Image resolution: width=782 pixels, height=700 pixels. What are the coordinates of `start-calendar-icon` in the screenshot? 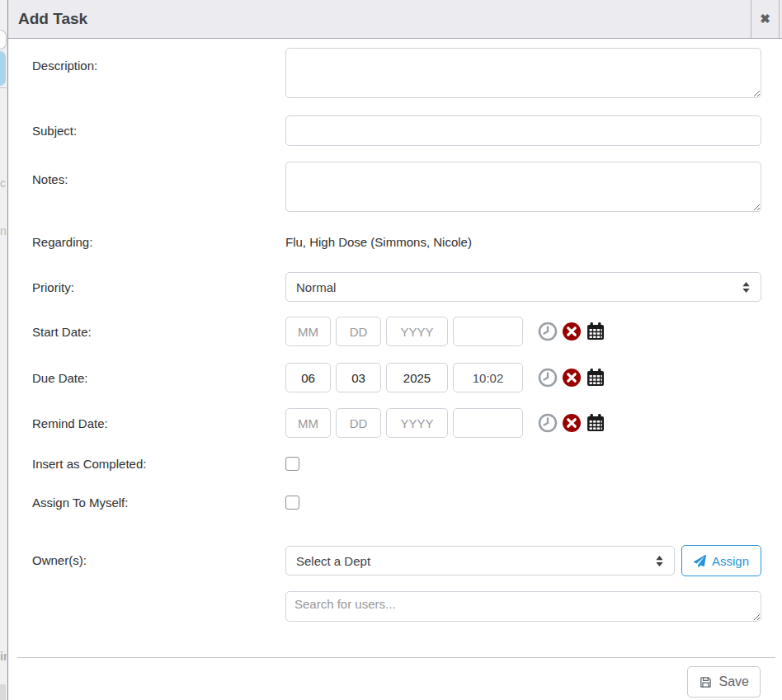 It's located at (596, 331).